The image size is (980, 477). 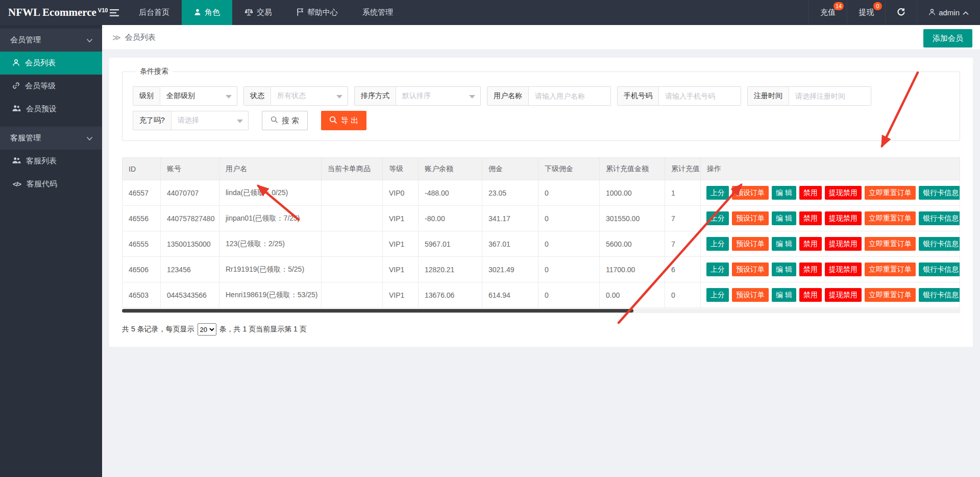 What do you see at coordinates (700, 96) in the screenshot?
I see `phone-input` at bounding box center [700, 96].